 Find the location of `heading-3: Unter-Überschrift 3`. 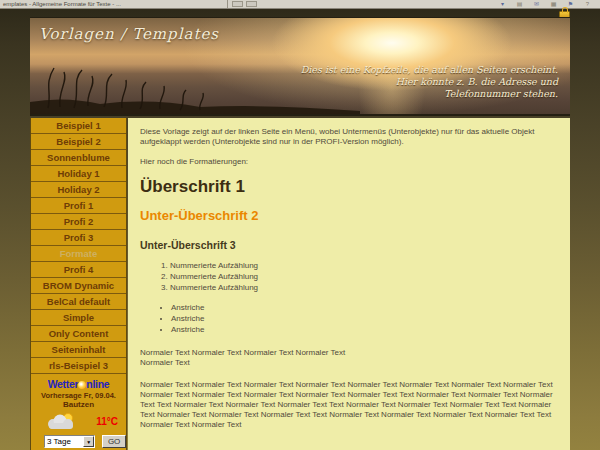

heading-3: Unter-Überschrift 3 is located at coordinates (349, 245).